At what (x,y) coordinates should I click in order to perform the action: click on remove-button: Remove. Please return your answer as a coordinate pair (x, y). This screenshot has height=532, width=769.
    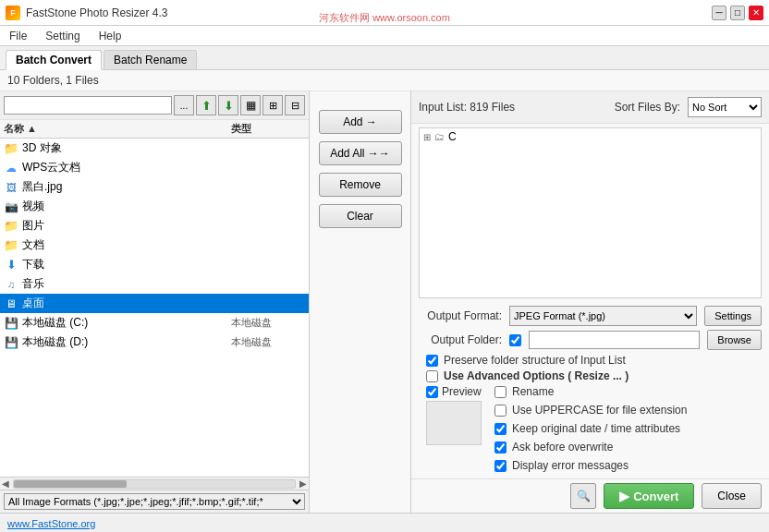
    Looking at the image, I should click on (360, 185).